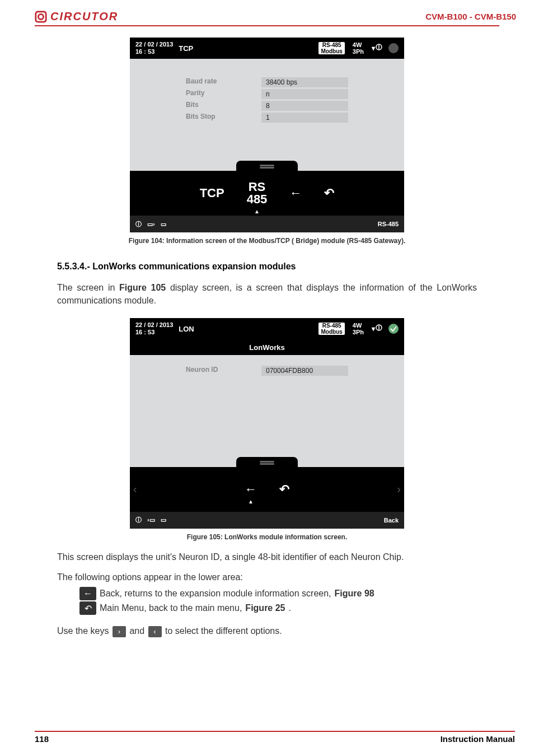  What do you see at coordinates (84, 631) in the screenshot?
I see `text-span: Use the keys` at bounding box center [84, 631].